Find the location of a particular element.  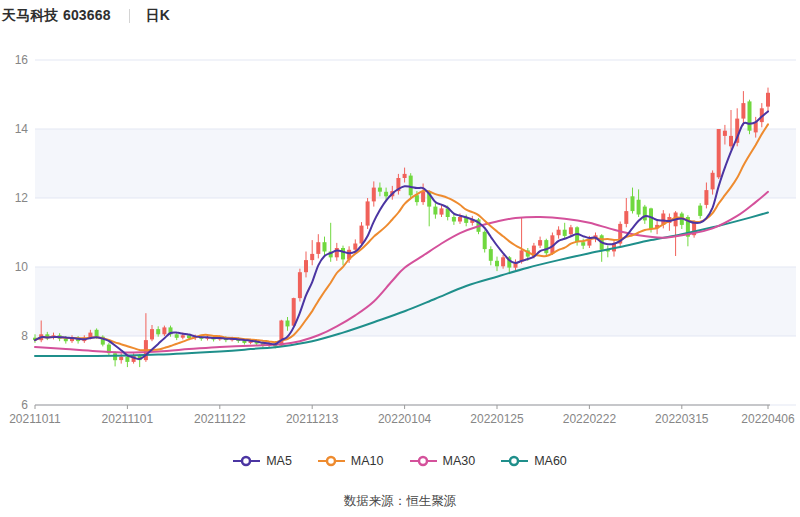

data-source-label: 数据来源：恒生聚源 is located at coordinates (400, 502).